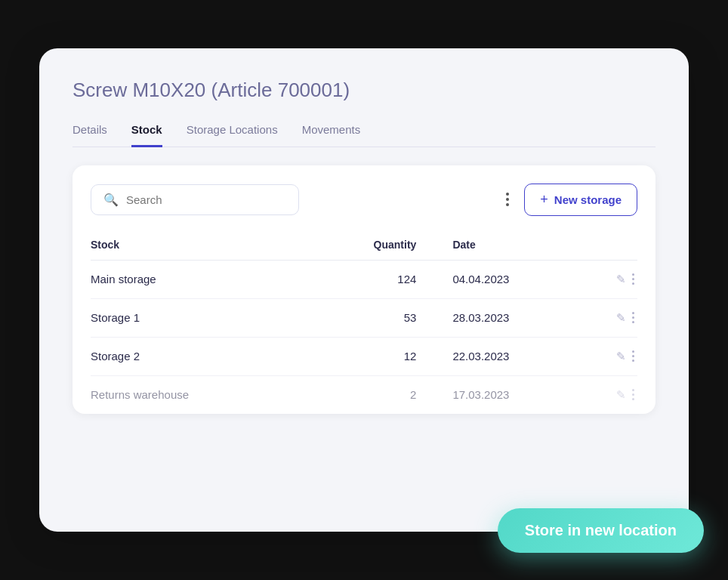  Describe the element at coordinates (90, 132) in the screenshot. I see `tab-details: Details` at that location.